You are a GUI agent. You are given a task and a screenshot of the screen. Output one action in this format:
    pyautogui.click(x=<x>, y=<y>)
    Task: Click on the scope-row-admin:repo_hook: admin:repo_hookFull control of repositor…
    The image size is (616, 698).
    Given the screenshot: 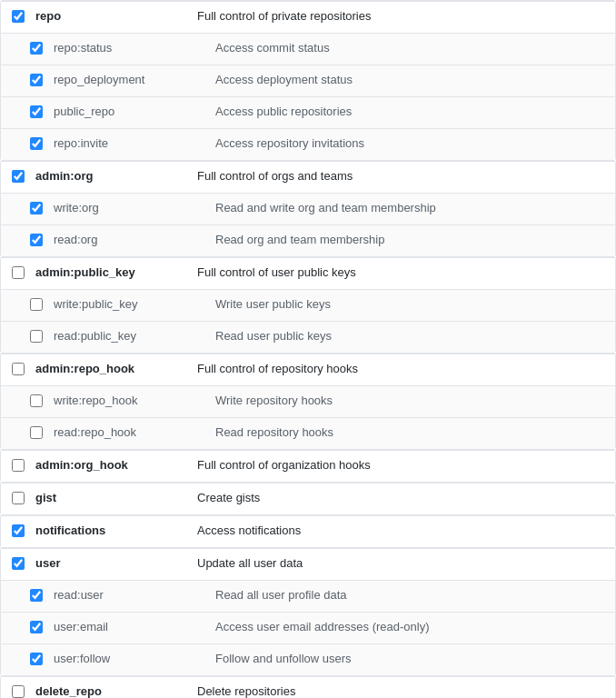 What is the action you would take?
    pyautogui.click(x=308, y=369)
    